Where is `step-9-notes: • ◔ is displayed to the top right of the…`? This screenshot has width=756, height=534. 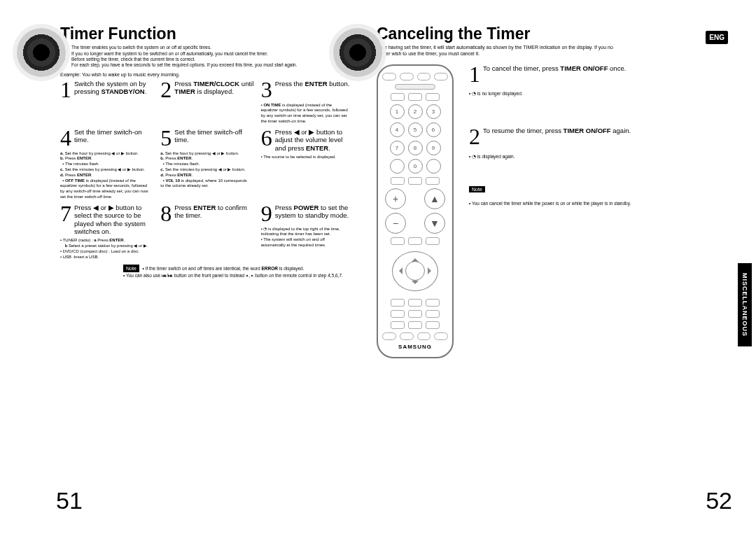 step-9-notes: • ◔ is displayed to the top right of the… is located at coordinates (308, 238).